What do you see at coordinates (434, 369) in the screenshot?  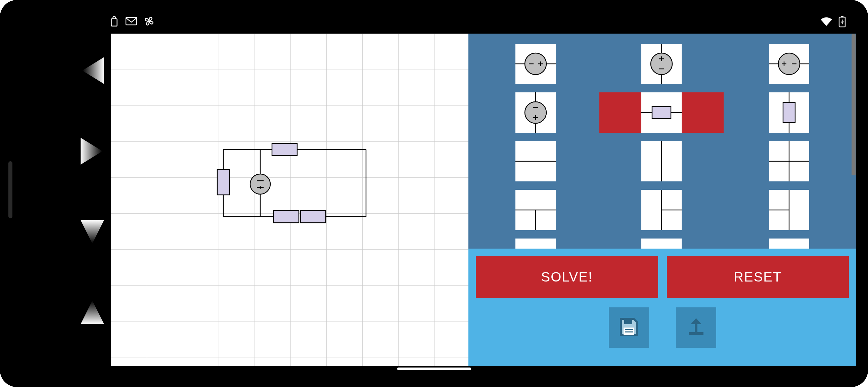 I see `home-indicator` at bounding box center [434, 369].